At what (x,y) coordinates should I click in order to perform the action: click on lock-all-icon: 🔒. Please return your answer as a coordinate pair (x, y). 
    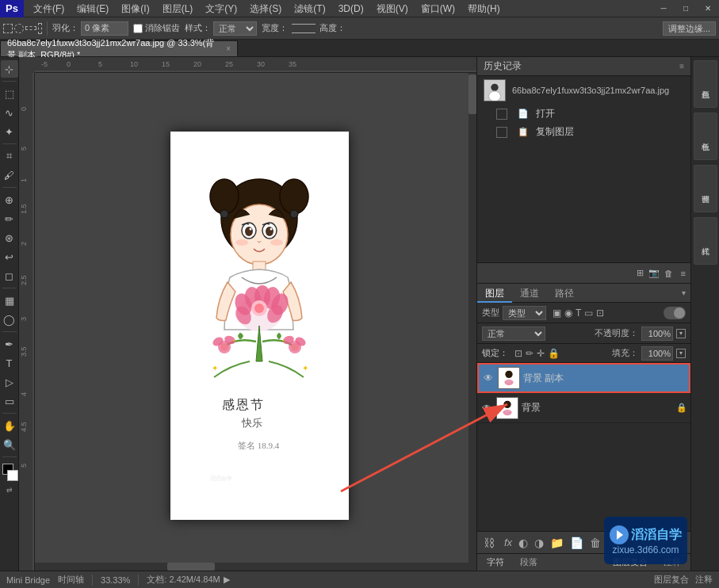
    Looking at the image, I should click on (553, 353).